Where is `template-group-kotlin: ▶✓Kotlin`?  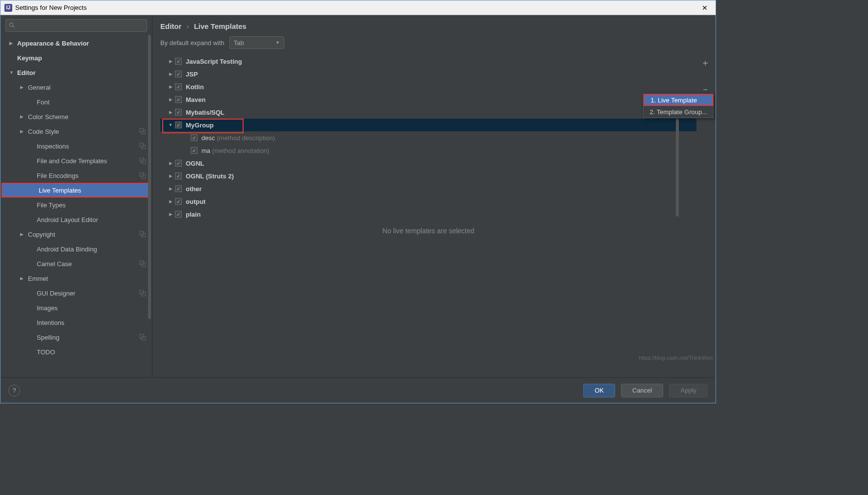 template-group-kotlin: ▶✓Kotlin is located at coordinates (428, 87).